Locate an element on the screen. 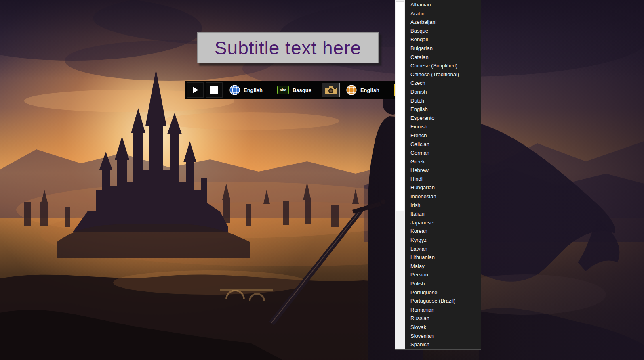  language-option: Galician is located at coordinates (446, 144).